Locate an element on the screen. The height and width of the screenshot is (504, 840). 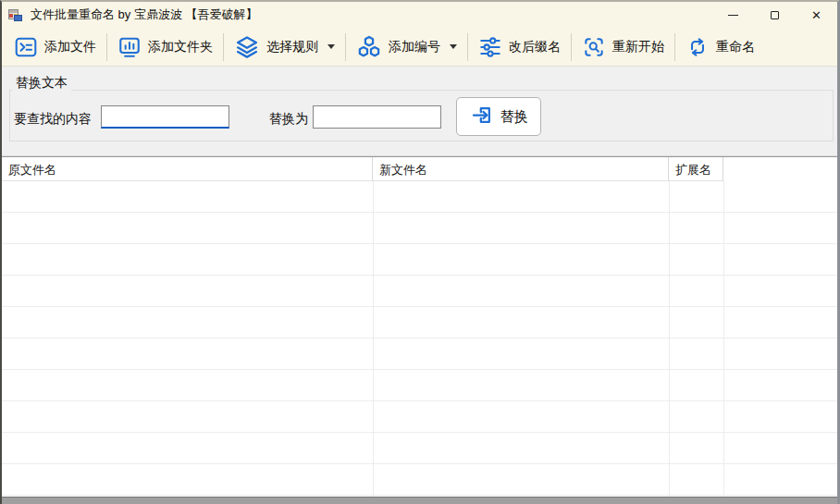
change-extension-icon is located at coordinates (490, 47).